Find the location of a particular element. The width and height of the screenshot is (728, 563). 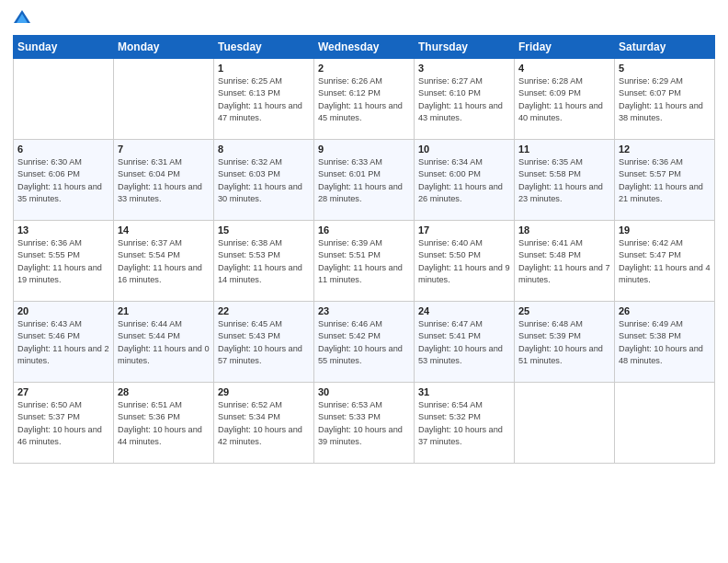

calendar-cell: 8Sunrise: 6:32 AM Sunset: 6:03 PM Daylig… is located at coordinates (265, 180).